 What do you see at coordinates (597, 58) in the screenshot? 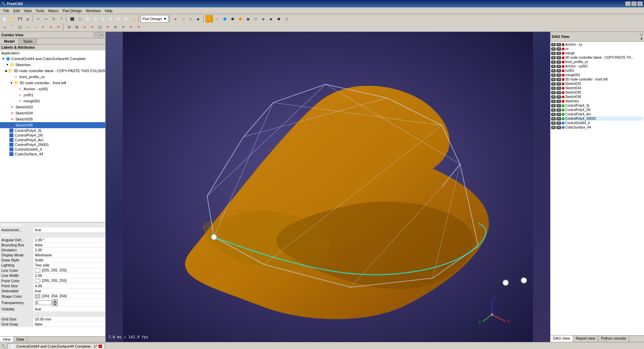
I see `dag-item-3dnode-blank: ● ● 3D node controller blank - COPY-PAST…` at bounding box center [597, 58].